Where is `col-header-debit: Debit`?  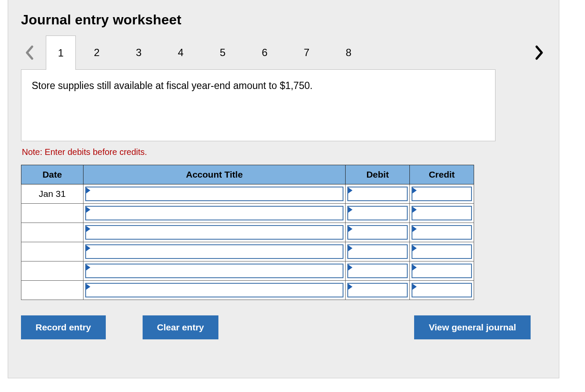 col-header-debit: Debit is located at coordinates (378, 175).